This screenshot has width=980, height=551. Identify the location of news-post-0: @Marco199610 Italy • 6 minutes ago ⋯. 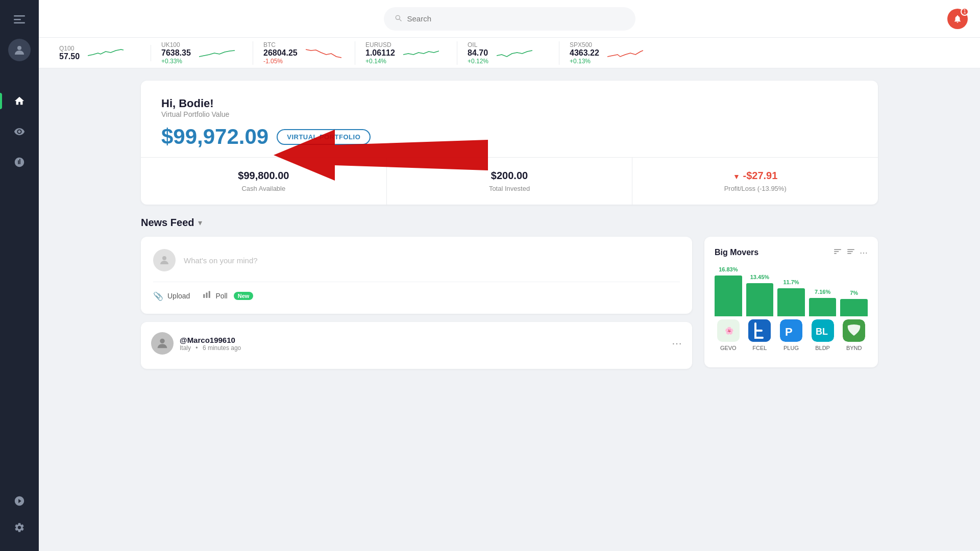
(416, 345).